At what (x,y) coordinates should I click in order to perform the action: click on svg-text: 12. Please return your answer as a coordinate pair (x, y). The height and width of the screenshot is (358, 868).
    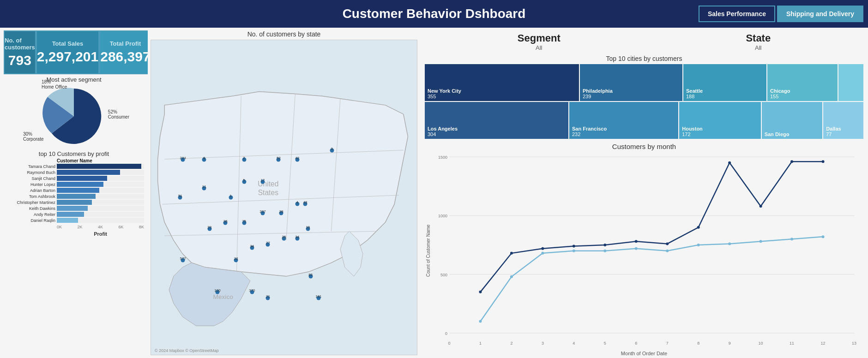
    Looking at the image, I should click on (823, 343).